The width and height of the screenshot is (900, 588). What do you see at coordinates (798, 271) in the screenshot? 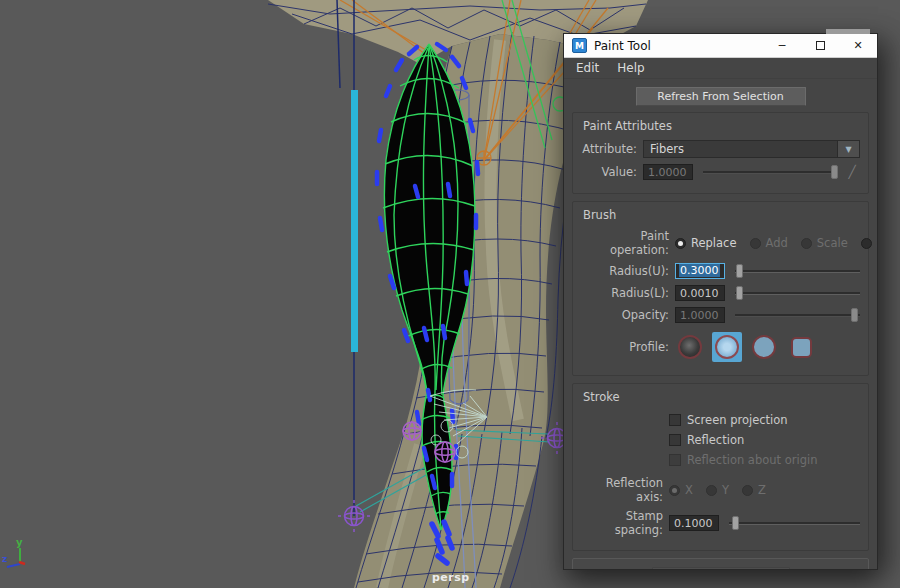
I see `radius-u-slider` at bounding box center [798, 271].